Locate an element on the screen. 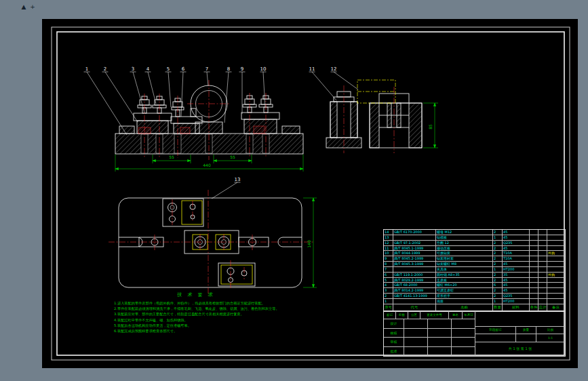 This screenshot has width=588, height=381. sheet-count: 共 1 张 第 1 张 is located at coordinates (520, 349).